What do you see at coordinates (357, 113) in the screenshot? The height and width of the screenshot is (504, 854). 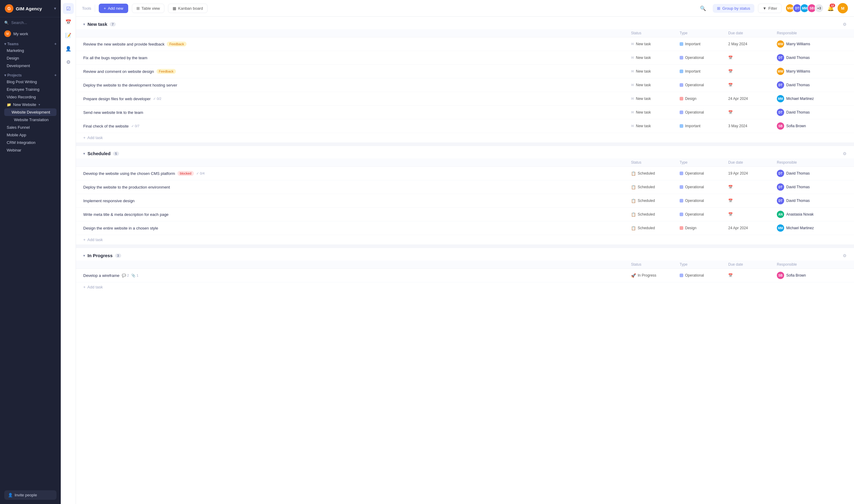 I see `task-name: Send new website link to the team` at bounding box center [357, 113].